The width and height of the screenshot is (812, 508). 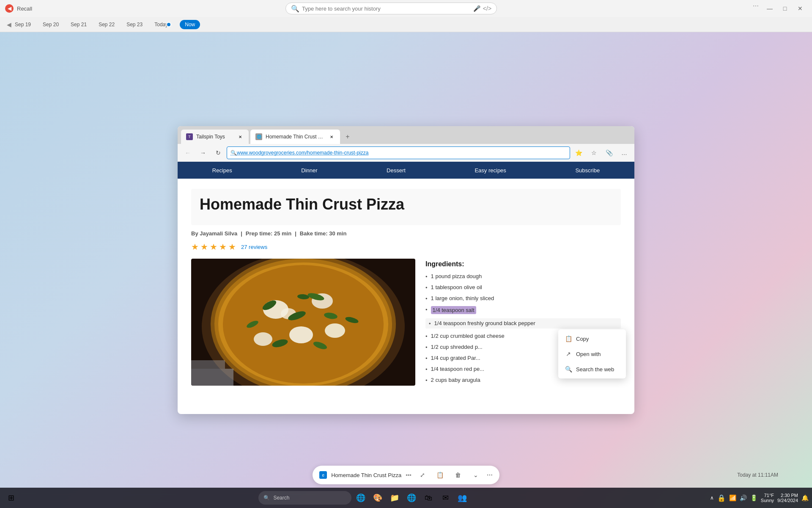 I want to click on more-options-icon: ⋯, so click(x=756, y=8).